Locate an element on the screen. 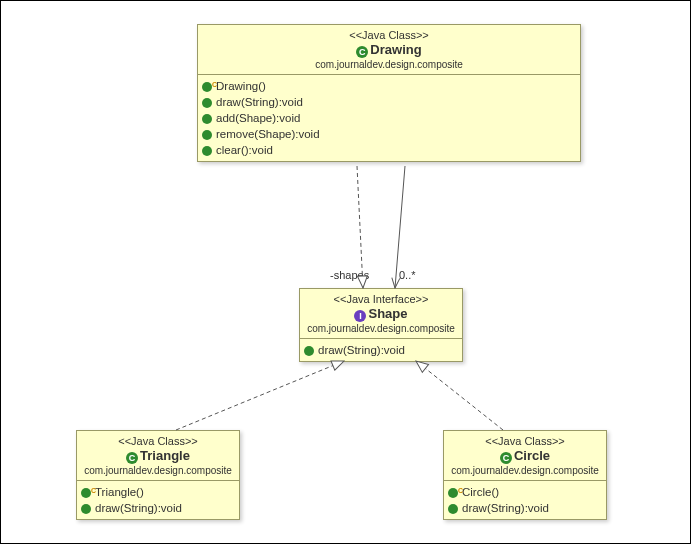 Image resolution: width=691 pixels, height=544 pixels. class-name: CDrawing is located at coordinates (389, 50).